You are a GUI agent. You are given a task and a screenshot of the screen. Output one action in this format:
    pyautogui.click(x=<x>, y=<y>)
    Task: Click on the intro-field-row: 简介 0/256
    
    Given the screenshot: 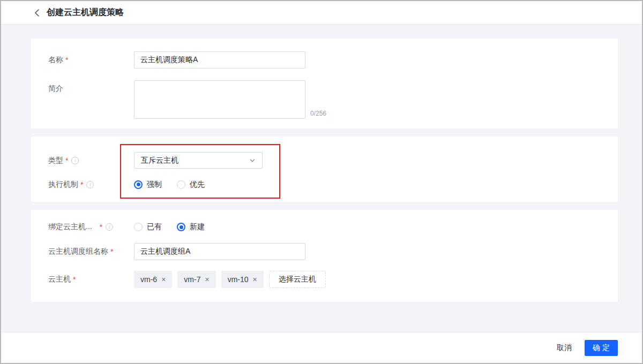 What is the action you would take?
    pyautogui.click(x=333, y=100)
    